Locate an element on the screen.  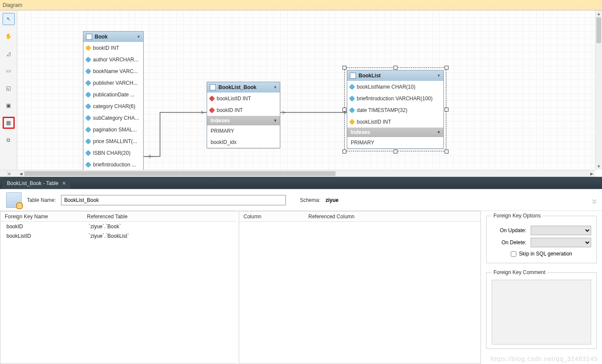
ertable-header: Book▼ is located at coordinates (113, 37).